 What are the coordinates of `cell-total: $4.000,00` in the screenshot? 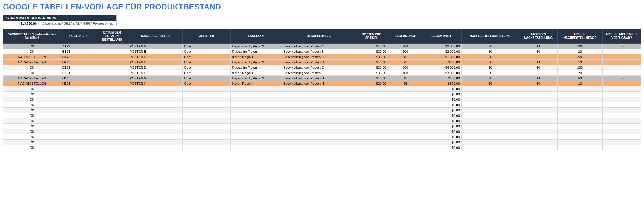 It's located at (442, 68).